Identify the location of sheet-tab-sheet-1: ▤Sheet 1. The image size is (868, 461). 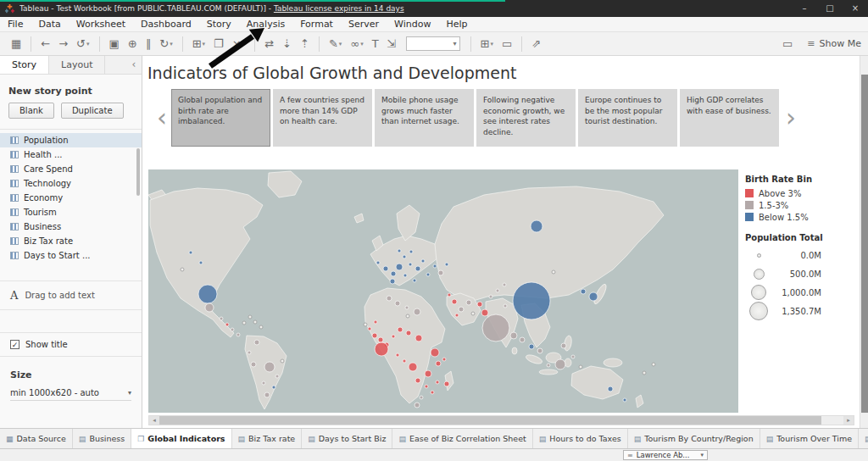
(863, 439).